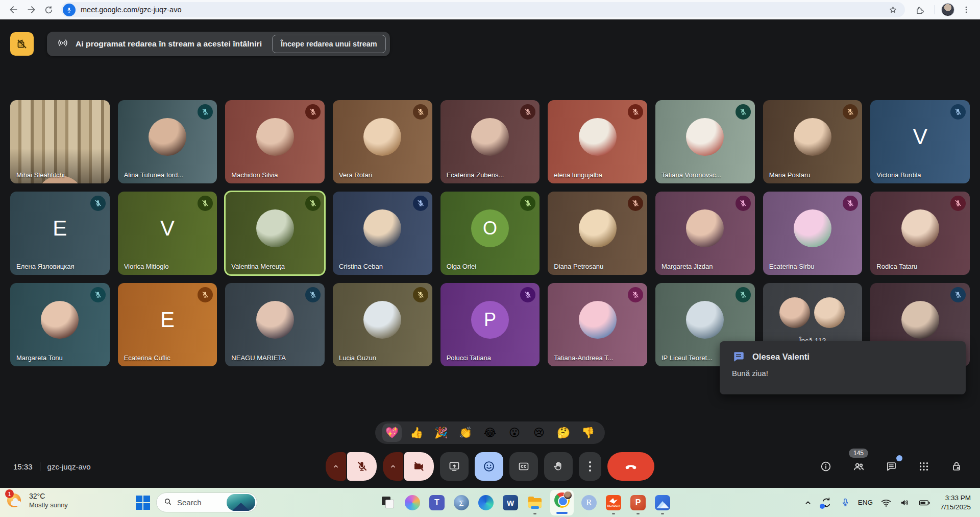 Image resolution: width=980 pixels, height=517 pixels. Describe the element at coordinates (597, 142) in the screenshot. I see `participant-tile: elena lungujalba` at that location.